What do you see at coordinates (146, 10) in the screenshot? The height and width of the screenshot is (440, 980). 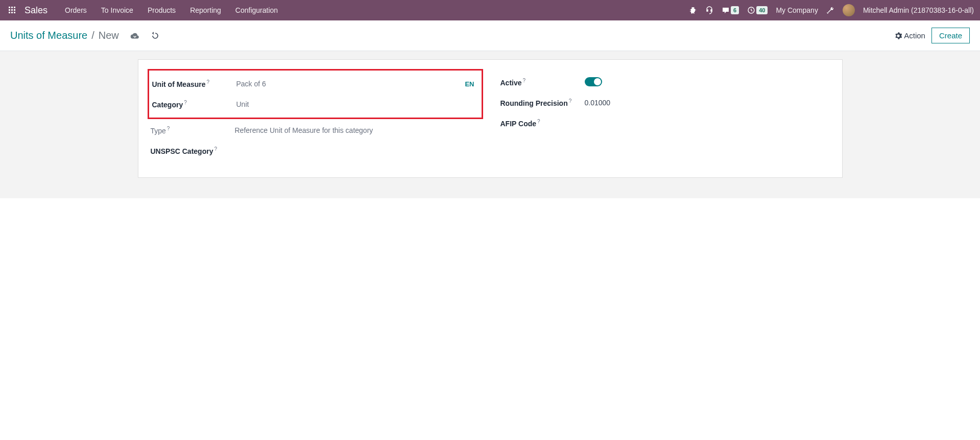 I see `navbar-left: Sales Orders To Invoice Products Reporti…` at bounding box center [146, 10].